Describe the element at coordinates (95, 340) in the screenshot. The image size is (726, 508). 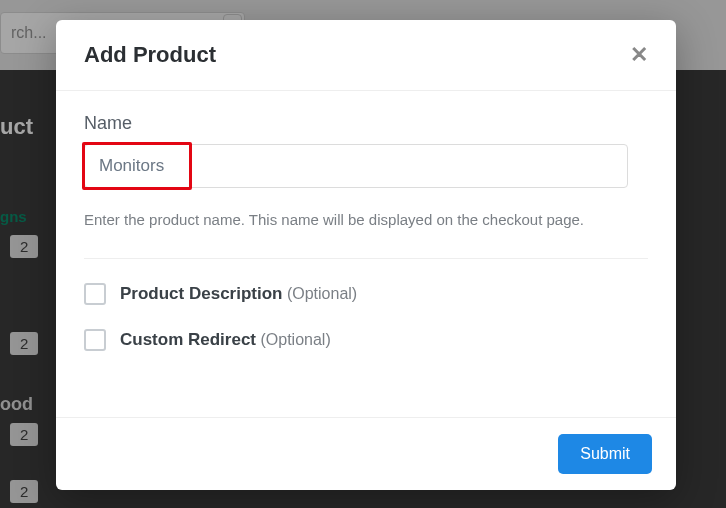
I see `custom-redirect-checkbox` at that location.